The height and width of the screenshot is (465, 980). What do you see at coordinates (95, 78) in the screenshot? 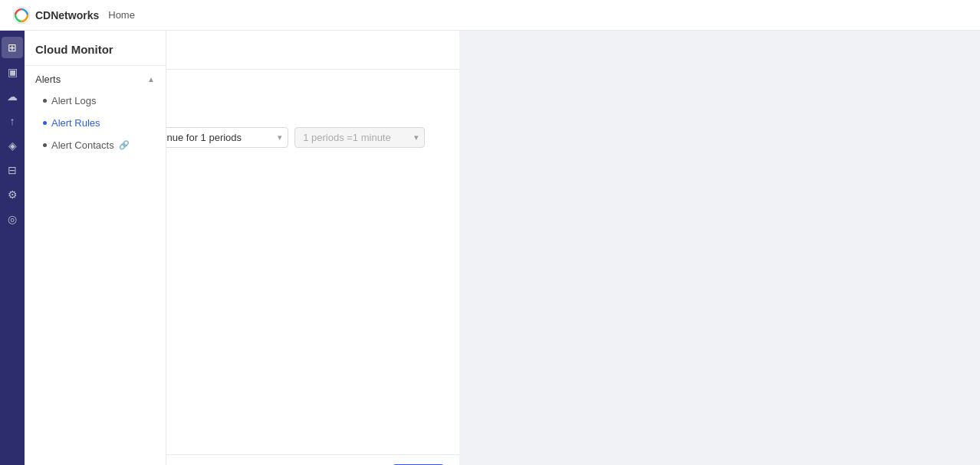
I see `nav-section-alerts: Alerts ▲` at bounding box center [95, 78].